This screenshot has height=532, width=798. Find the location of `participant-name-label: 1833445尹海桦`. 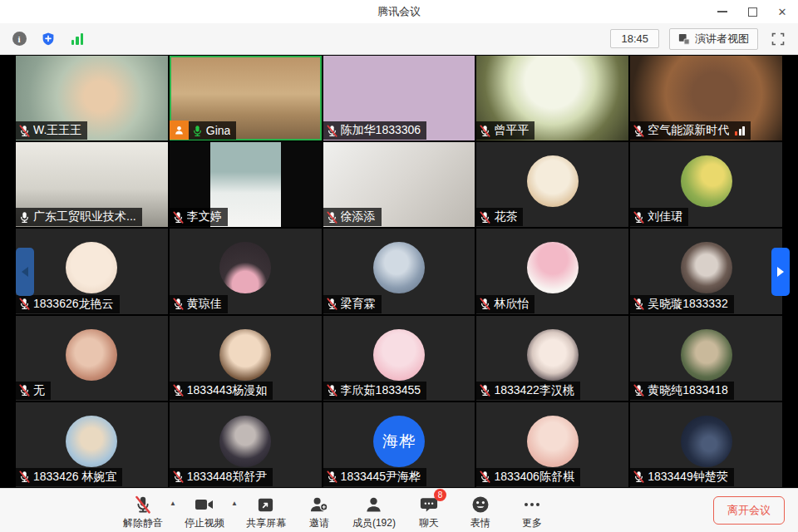

participant-name-label: 1833445尹海桦 is located at coordinates (376, 477).